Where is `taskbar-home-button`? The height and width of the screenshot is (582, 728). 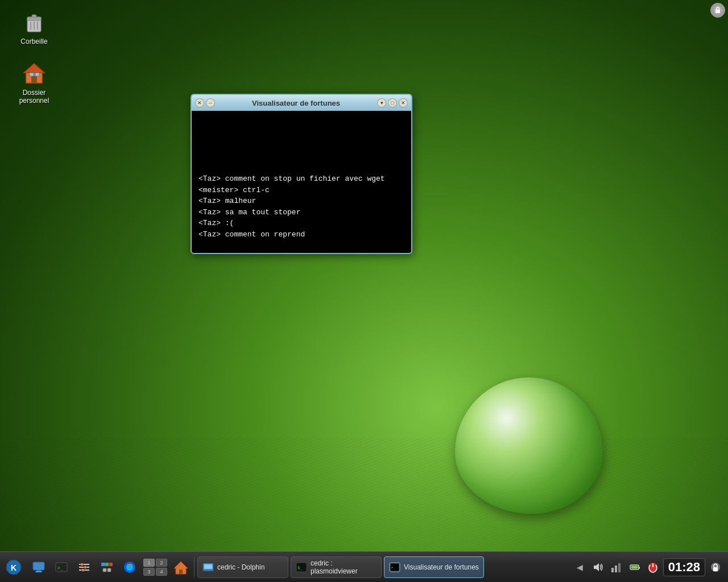 taskbar-home-button is located at coordinates (181, 567).